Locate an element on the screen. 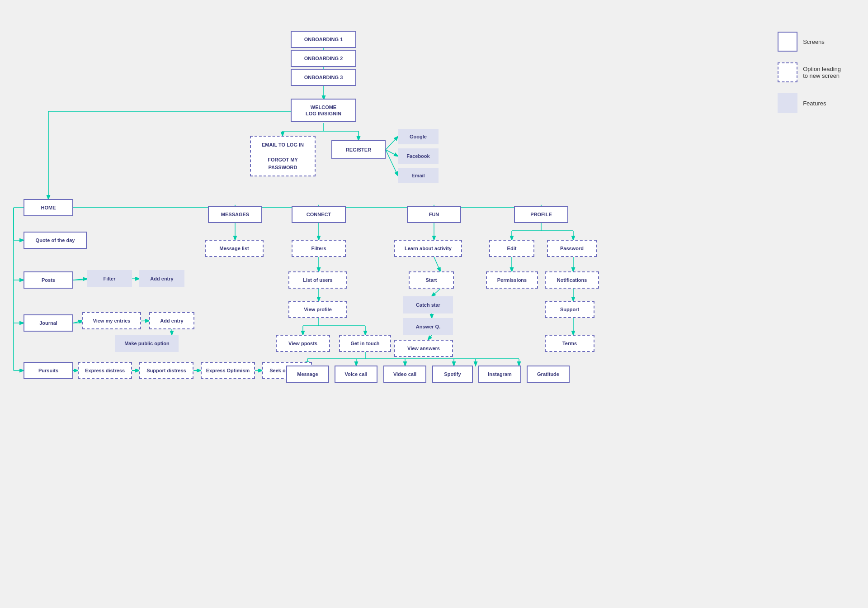 The height and width of the screenshot is (608, 868). onboarding3-node: ONBOARDING 3 is located at coordinates (324, 77).